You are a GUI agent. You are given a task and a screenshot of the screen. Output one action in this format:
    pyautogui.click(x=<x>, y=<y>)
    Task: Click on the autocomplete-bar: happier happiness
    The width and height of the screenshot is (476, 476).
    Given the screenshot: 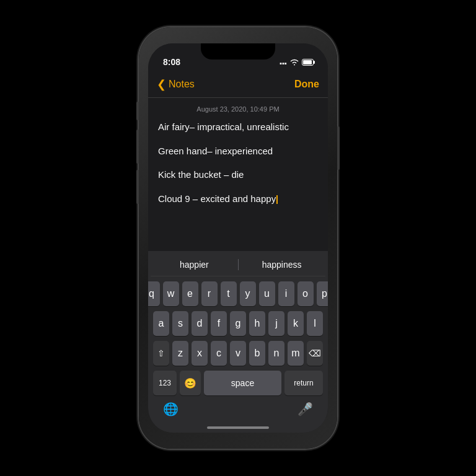 What is the action you would take?
    pyautogui.click(x=238, y=265)
    